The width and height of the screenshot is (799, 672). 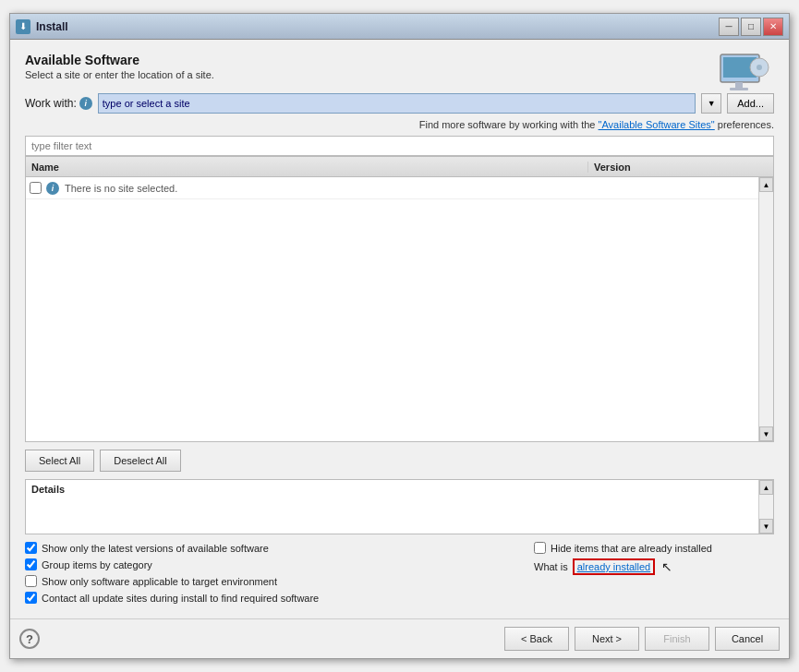 I want to click on options-right: Hide items that are already installed Wh…, so click(x=654, y=572).